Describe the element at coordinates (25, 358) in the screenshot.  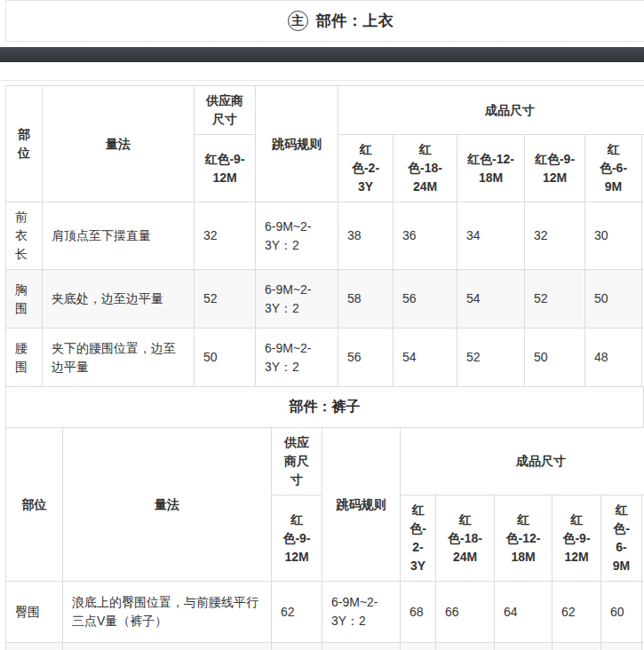
I see `part-cell: 腰围` at that location.